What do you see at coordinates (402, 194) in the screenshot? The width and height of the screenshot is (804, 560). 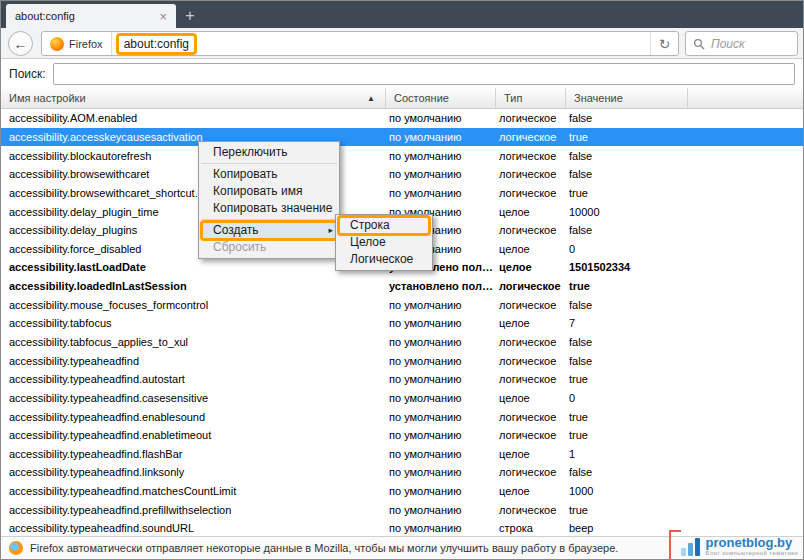 I see `table-row: accessibility.browsewithcaret_shortcut.e…` at bounding box center [402, 194].